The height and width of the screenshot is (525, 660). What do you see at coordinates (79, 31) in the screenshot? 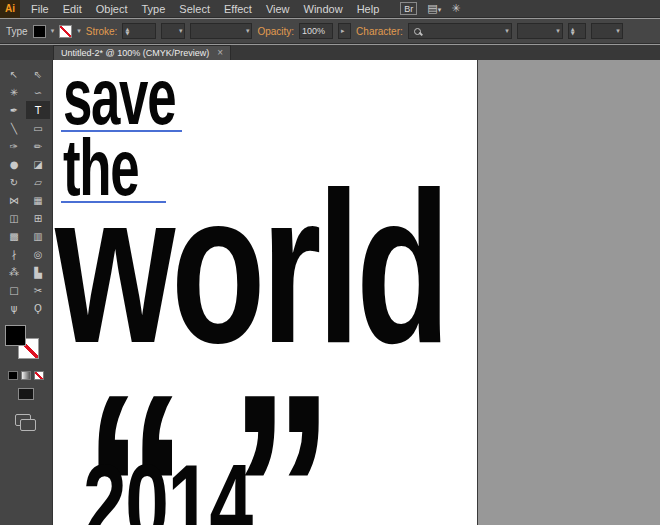
I see `stroke-dropdown-arrow: ▾` at bounding box center [79, 31].